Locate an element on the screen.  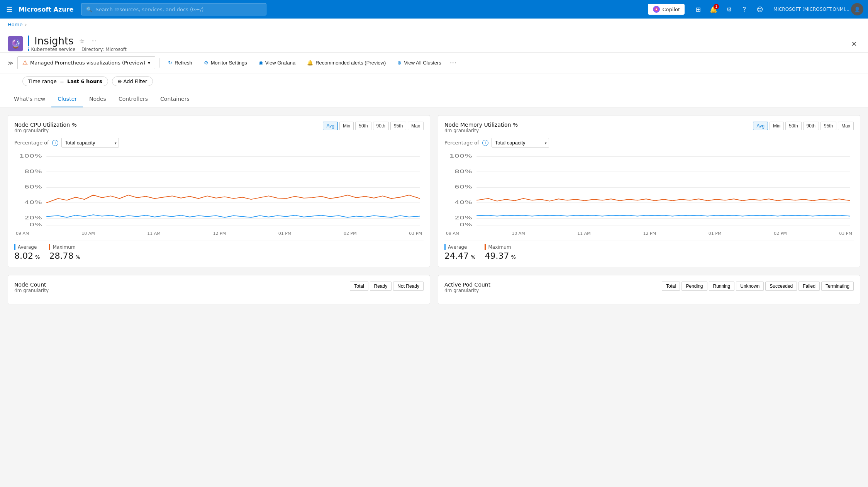
hamburger-menu: ☰ is located at coordinates (9, 9).